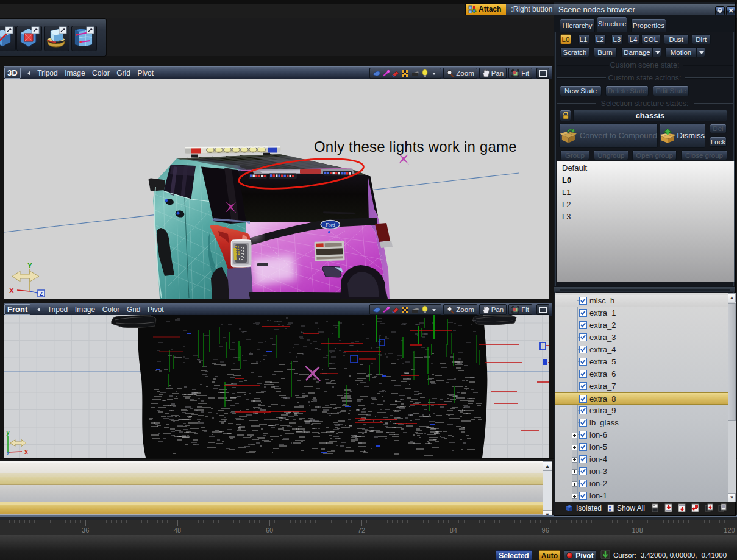 This screenshot has height=560, width=737. Describe the element at coordinates (30, 266) in the screenshot. I see `svg-text: Y` at that location.